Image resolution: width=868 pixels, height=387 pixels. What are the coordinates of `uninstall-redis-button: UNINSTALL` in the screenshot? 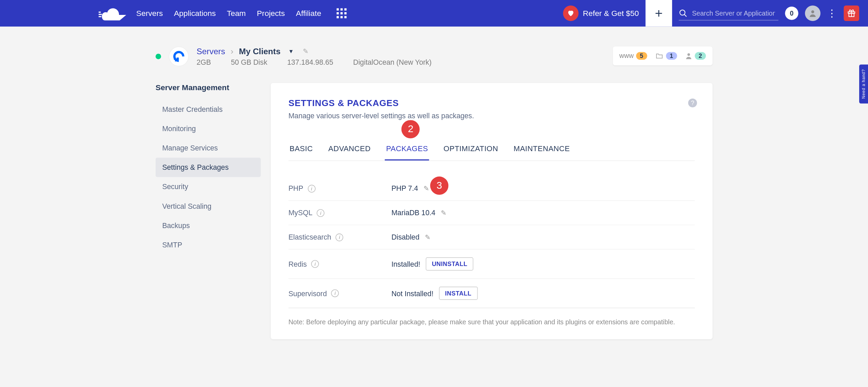 It's located at (450, 264).